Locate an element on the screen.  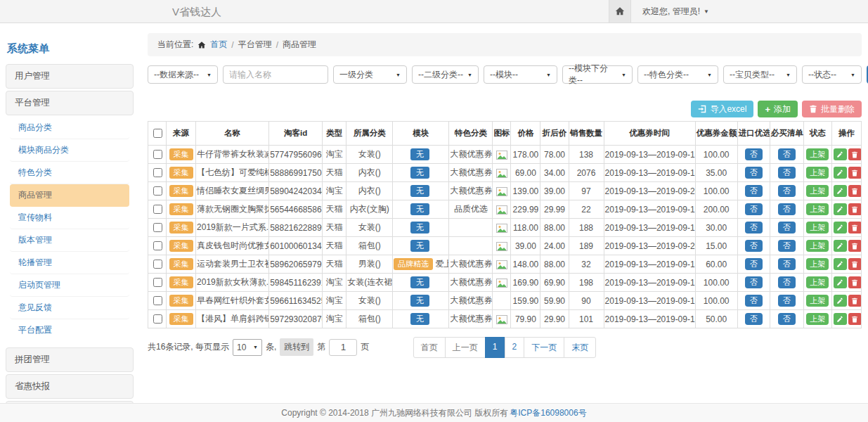
filter-select: --模块-- ▼ is located at coordinates (520, 75).